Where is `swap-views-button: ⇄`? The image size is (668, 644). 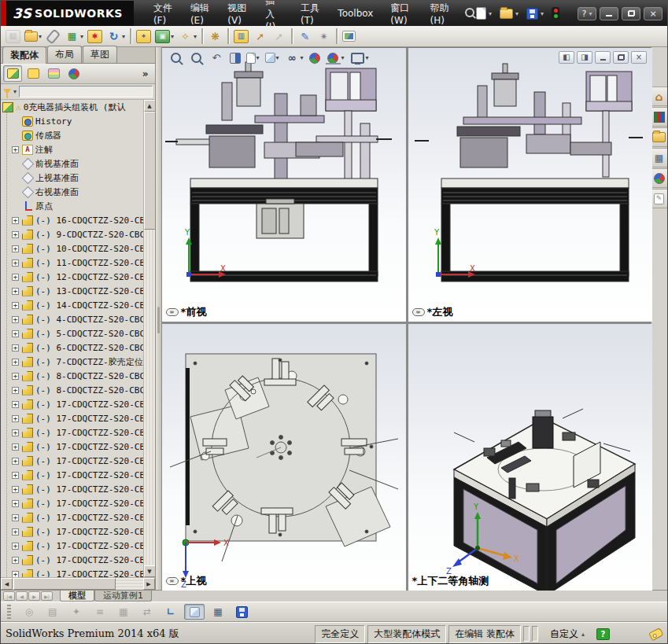 swap-views-button: ⇄ is located at coordinates (147, 612).